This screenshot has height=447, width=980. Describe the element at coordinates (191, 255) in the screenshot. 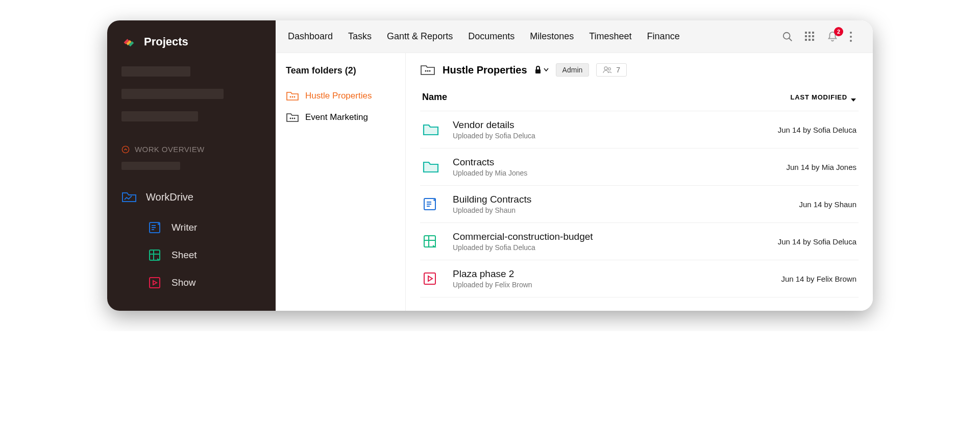

I see `sidebar-item-sheet: Sheet` at that location.